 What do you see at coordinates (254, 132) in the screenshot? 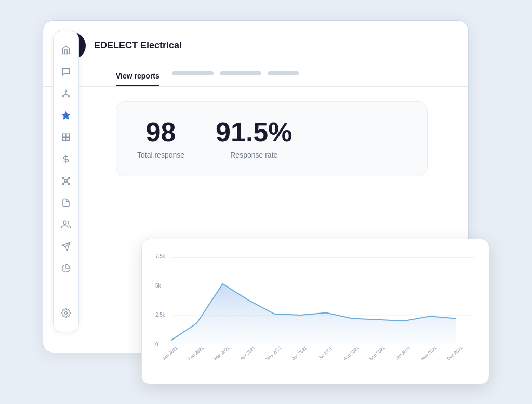
I see `response-rate-value: 91.5%` at bounding box center [254, 132].